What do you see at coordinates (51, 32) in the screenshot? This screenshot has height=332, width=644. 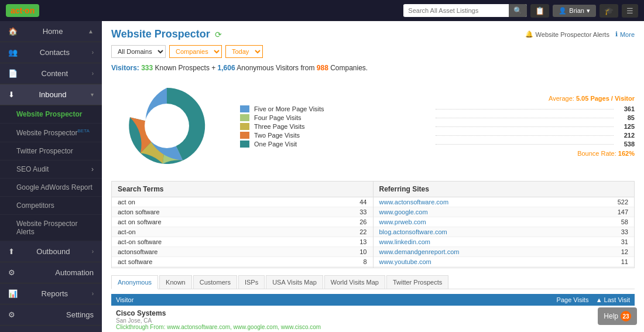 I see `sidebar-item-home: 🏠 Home ▲` at bounding box center [51, 32].